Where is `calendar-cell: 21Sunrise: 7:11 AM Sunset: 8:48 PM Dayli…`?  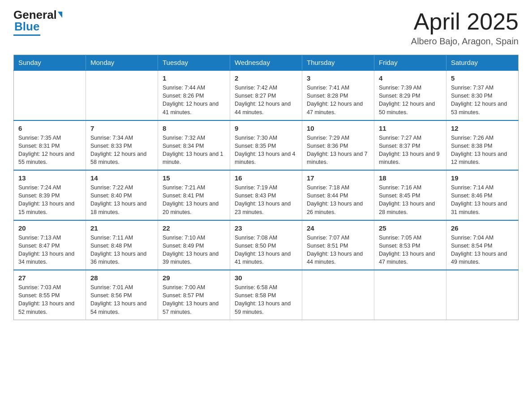 calendar-cell: 21Sunrise: 7:11 AM Sunset: 8:48 PM Dayli… is located at coordinates (122, 245).